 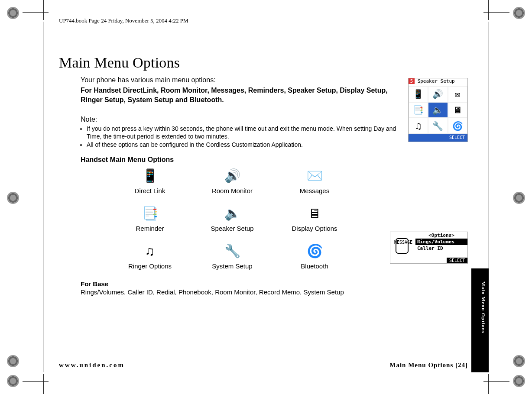 What do you see at coordinates (457, 94) in the screenshot?
I see `lcd1-cell: ✉` at bounding box center [457, 94].